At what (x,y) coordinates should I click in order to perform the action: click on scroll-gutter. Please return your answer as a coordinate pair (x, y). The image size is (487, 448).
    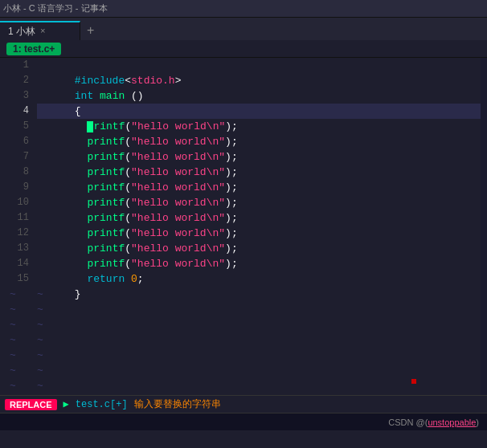
    Looking at the image, I should click on (484, 226).